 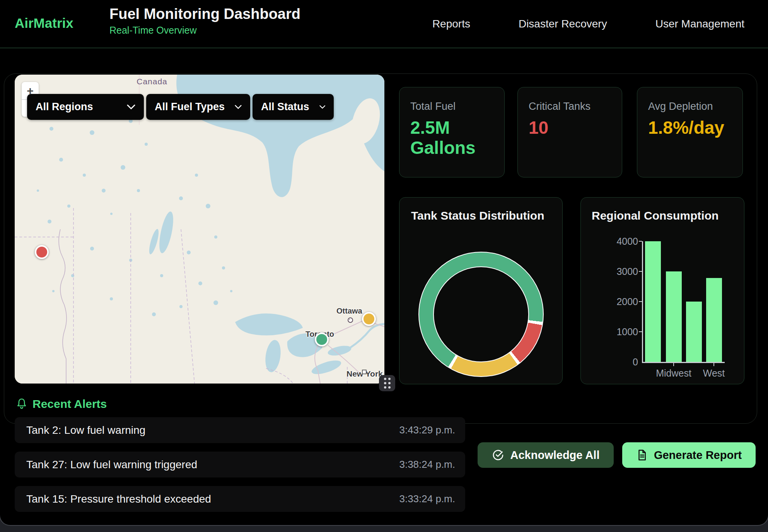 What do you see at coordinates (369, 319) in the screenshot?
I see `tank-marker-warning` at bounding box center [369, 319].